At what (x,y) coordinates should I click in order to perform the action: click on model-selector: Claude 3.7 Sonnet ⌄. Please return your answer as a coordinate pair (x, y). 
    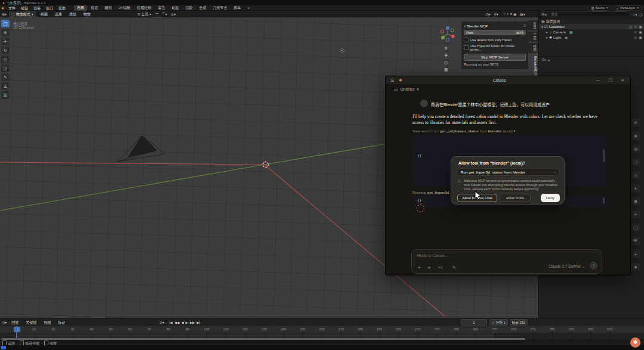
    Looking at the image, I should click on (567, 267).